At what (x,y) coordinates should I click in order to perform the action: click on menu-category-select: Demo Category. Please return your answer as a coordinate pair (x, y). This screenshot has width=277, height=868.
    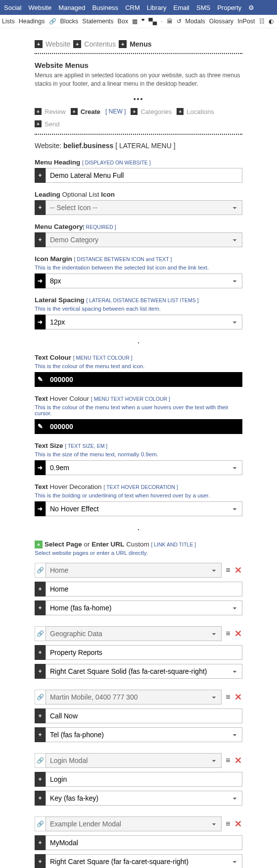
    Looking at the image, I should click on (144, 240).